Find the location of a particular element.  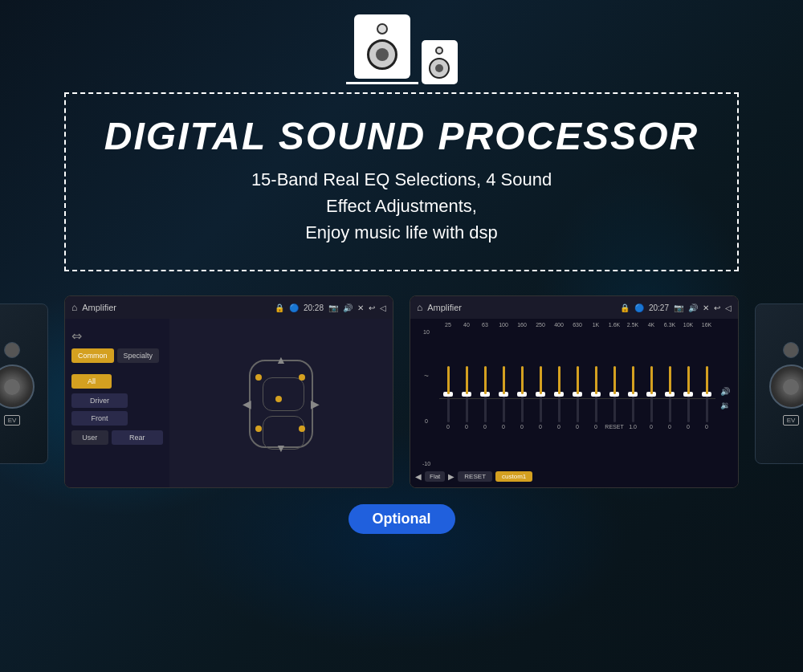

right-back-icon: ↩ is located at coordinates (717, 308).